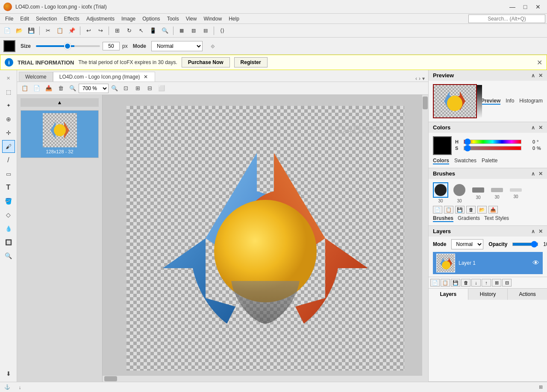  What do you see at coordinates (191, 19) in the screenshot?
I see `menu-view: View` at bounding box center [191, 19].